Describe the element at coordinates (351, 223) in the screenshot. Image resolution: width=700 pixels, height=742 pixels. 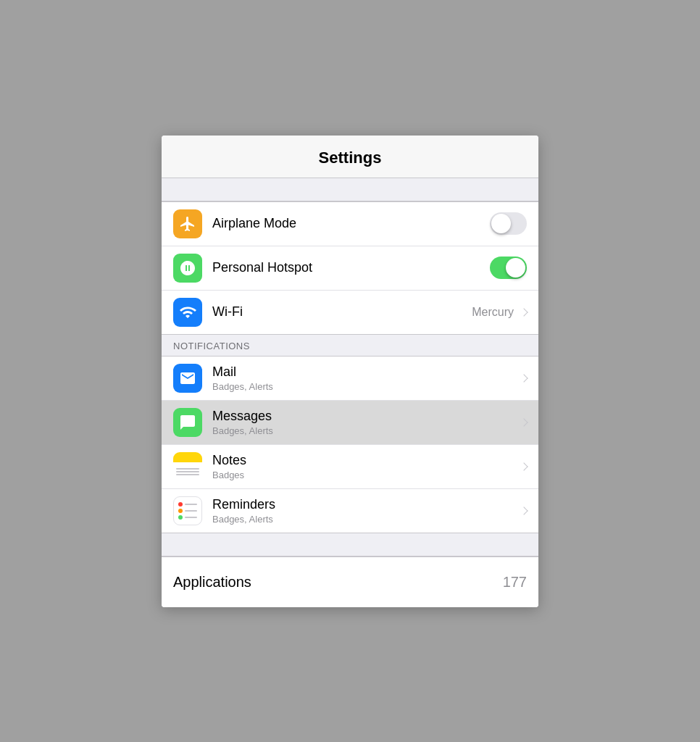
I see `airplane-mode-text: Airplane Mode` at that location.